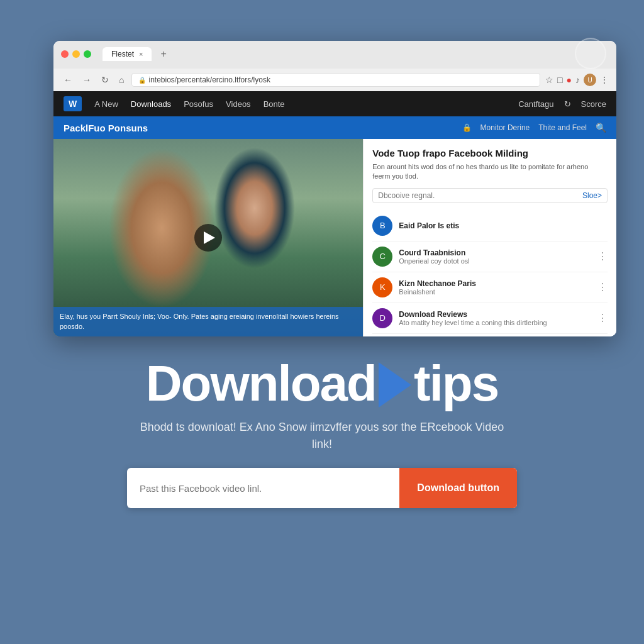 This screenshot has width=644, height=644. Describe the element at coordinates (335, 55) in the screenshot. I see `browser-chrome: Flestet × +` at that location.